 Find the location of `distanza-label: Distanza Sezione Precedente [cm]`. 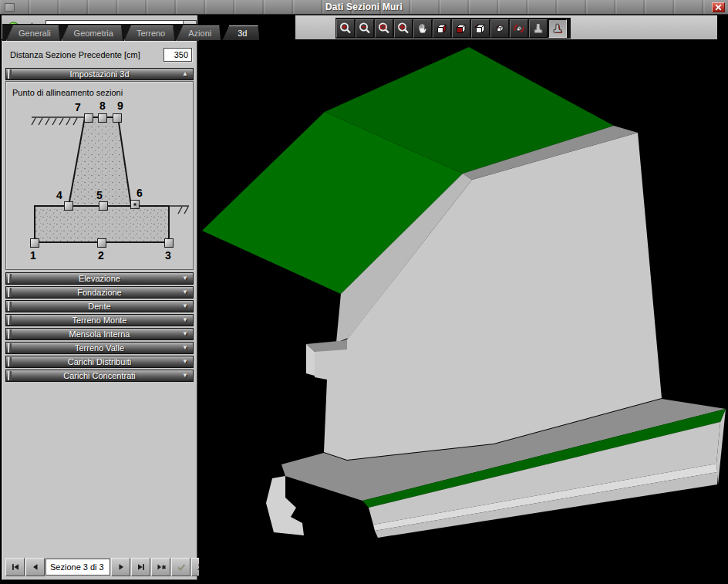

distanza-label: Distanza Sezione Precedente [cm] is located at coordinates (86, 55).